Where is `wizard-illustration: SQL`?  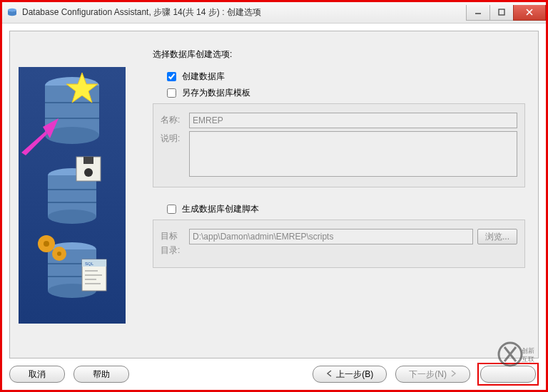 wizard-illustration: SQL is located at coordinates (72, 195).